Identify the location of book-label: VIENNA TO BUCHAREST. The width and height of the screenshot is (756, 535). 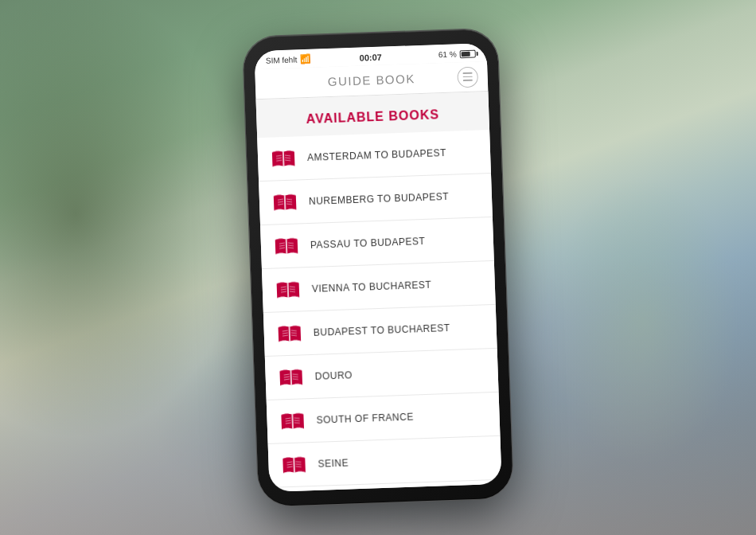
(372, 287).